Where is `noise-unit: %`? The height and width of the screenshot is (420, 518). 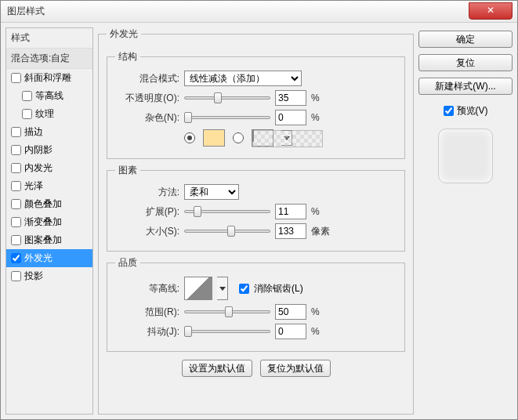
noise-unit: % is located at coordinates (315, 118).